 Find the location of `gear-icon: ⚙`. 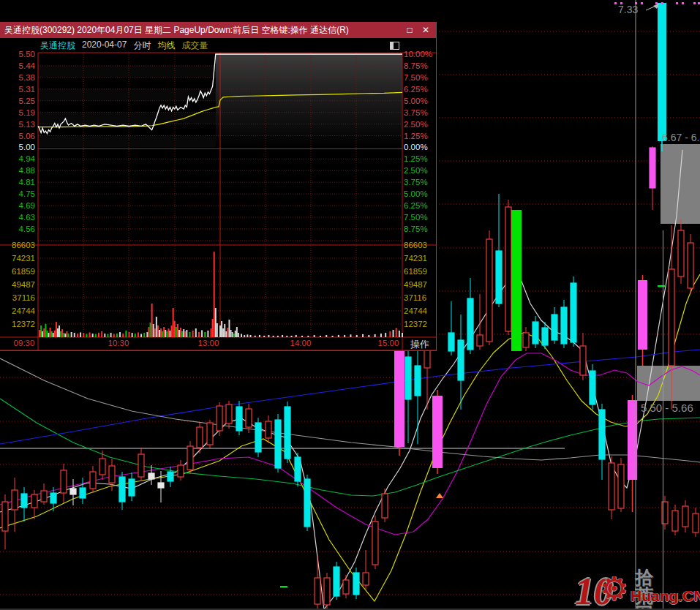

gear-icon: ⚙ is located at coordinates (614, 589).